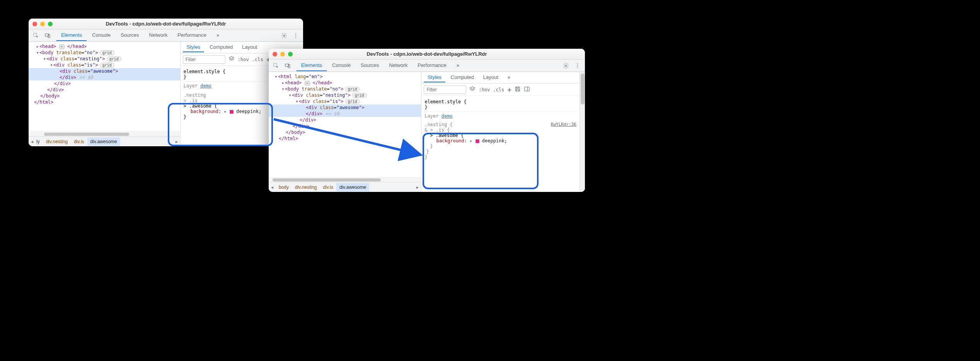 The image size is (980, 361). What do you see at coordinates (44, 102) in the screenshot?
I see `dom-close-html: </html>` at bounding box center [44, 102].